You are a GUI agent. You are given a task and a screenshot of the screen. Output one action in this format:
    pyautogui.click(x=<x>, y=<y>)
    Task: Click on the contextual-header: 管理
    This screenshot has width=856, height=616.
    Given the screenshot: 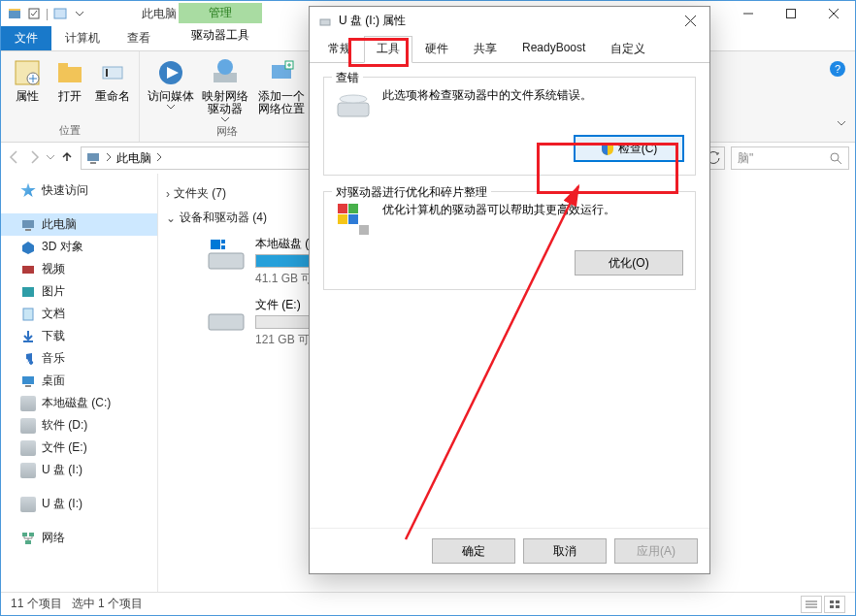 What is the action you would take?
    pyautogui.click(x=220, y=14)
    